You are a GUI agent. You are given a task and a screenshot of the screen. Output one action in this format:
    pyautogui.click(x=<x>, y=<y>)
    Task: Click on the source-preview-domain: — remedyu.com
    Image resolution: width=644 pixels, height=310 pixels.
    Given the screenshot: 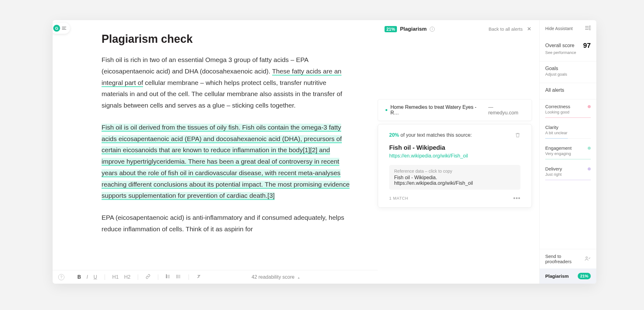 What is the action you would take?
    pyautogui.click(x=506, y=110)
    